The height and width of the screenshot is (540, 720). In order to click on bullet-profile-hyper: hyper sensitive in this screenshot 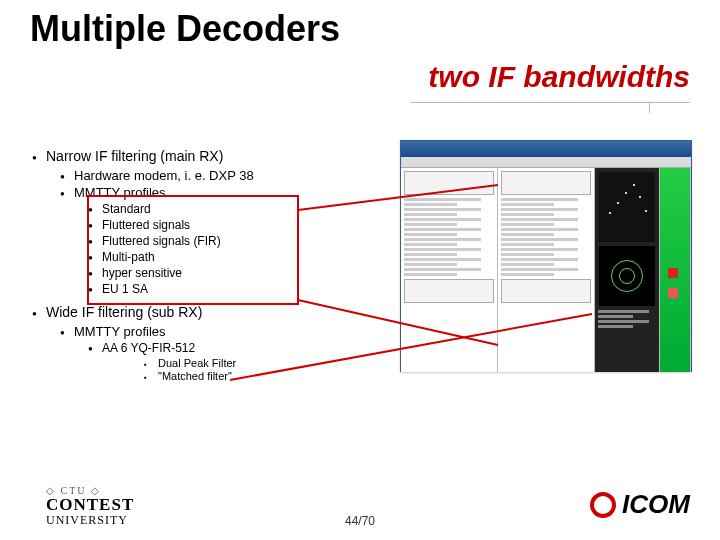, I will do `click(240, 273)`.